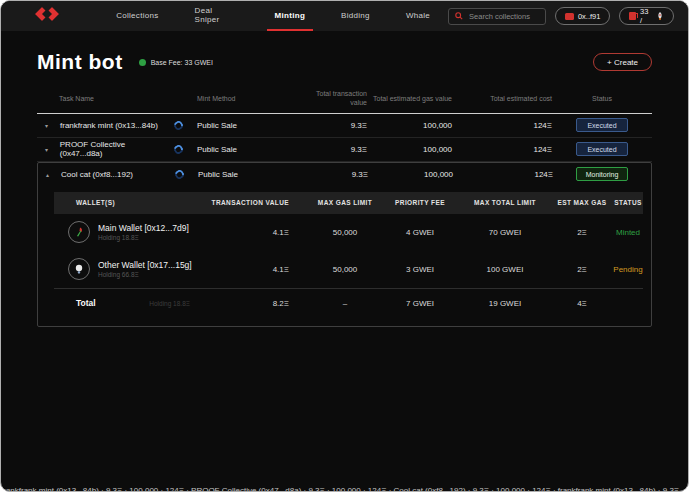 This screenshot has width=689, height=492. Describe the element at coordinates (628, 270) in the screenshot. I see `wallet-status-pending: Pending` at that location.